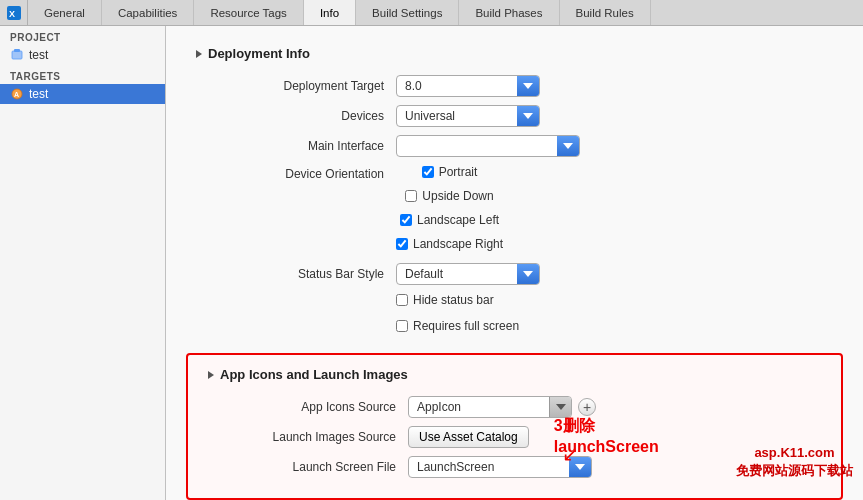 The width and height of the screenshot is (863, 500). What do you see at coordinates (14, 12) in the screenshot?
I see `xcode-icon: X` at bounding box center [14, 12].